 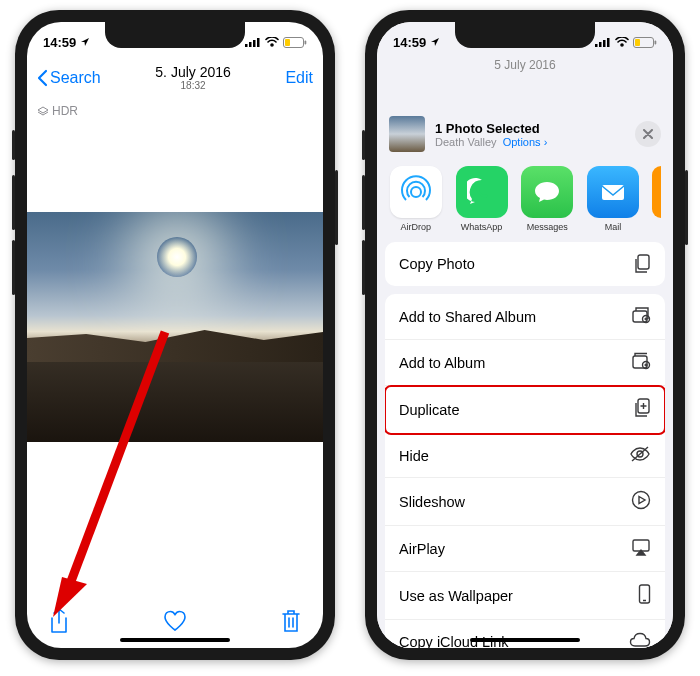 What do you see at coordinates (43, 111) in the screenshot?
I see `hdr-stack-icon` at bounding box center [43, 111].